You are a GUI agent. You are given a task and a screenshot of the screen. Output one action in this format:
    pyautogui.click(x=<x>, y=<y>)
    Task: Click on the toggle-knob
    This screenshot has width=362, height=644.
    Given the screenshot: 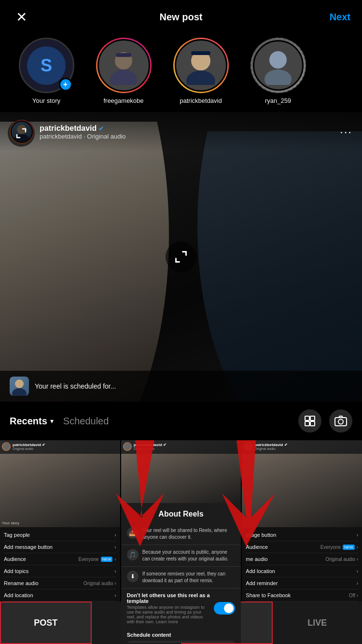 What is the action you would take?
    pyautogui.click(x=229, y=608)
    